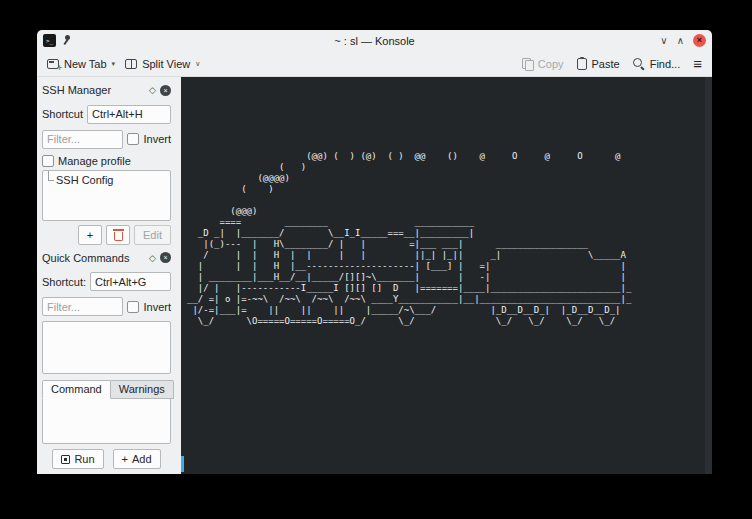 The width and height of the screenshot is (752, 519). I want to click on hamburger-menu-button: ≡, so click(698, 64).